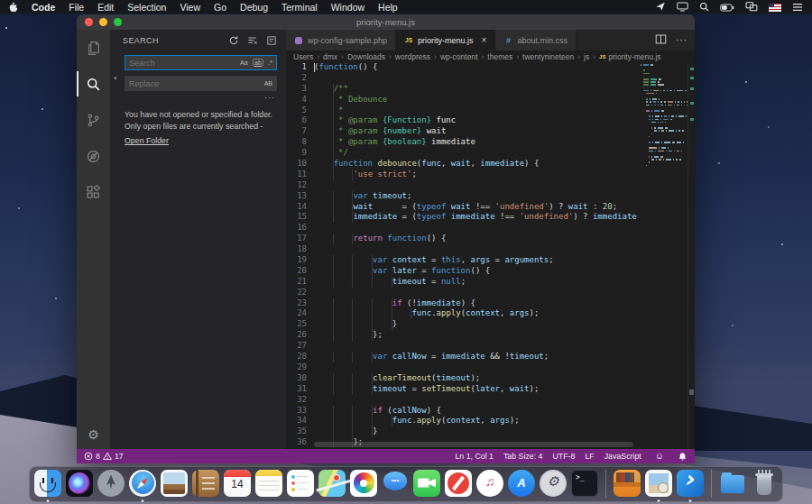 Image resolution: width=812 pixels, height=504 pixels. What do you see at coordinates (490, 483) in the screenshot?
I see `dock-music-icon` at bounding box center [490, 483].